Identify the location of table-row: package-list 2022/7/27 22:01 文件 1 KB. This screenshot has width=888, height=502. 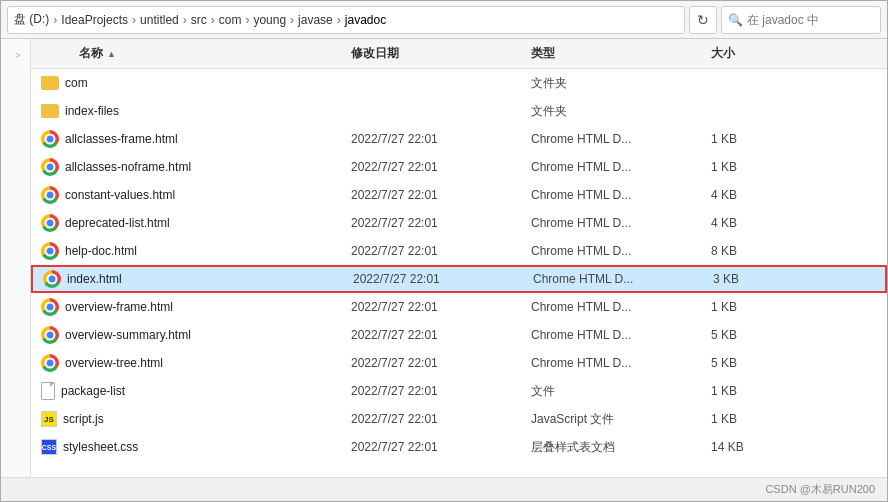
(459, 391).